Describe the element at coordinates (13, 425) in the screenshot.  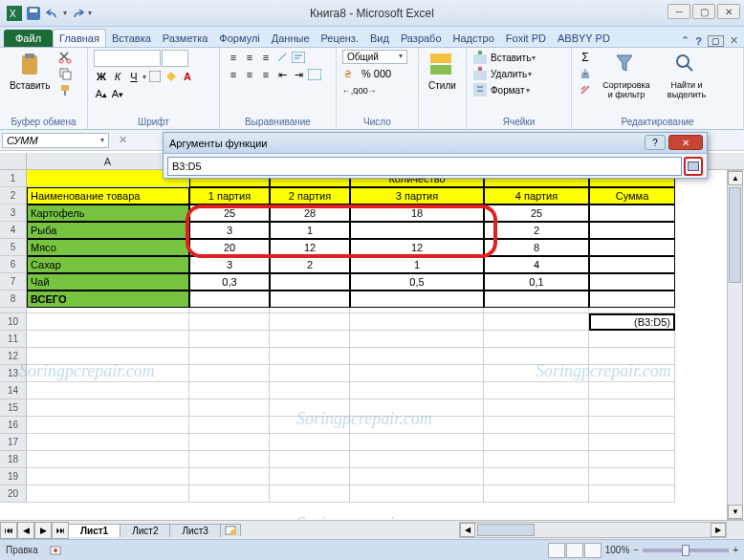
I see `row-header: 16` at that location.